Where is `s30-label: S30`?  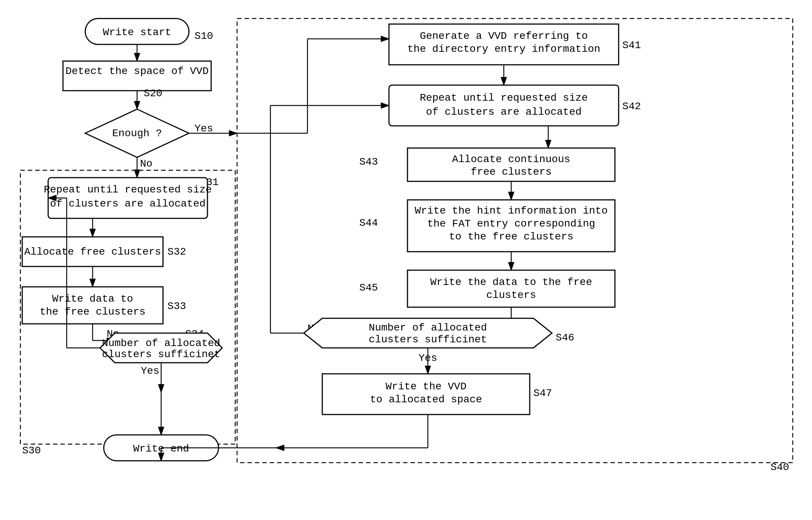
s30-label: S30 is located at coordinates (31, 451).